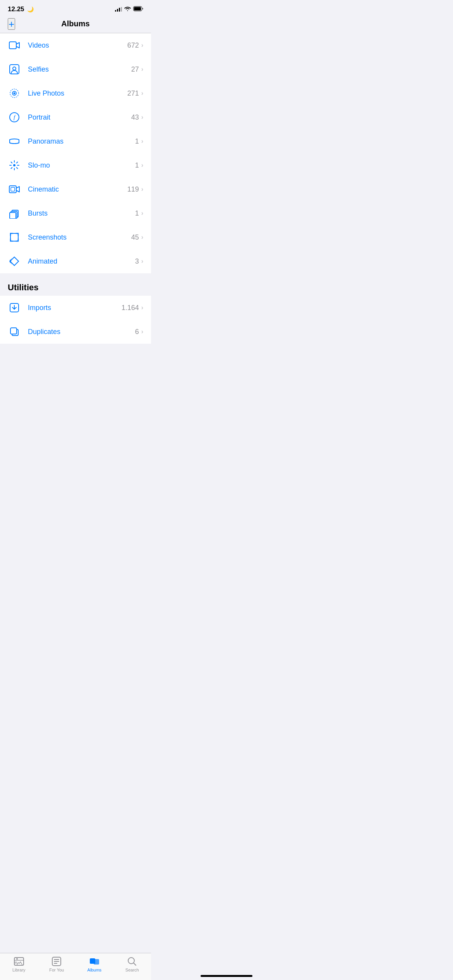  I want to click on list-item-screenshots: Screenshots 45 ›, so click(76, 237).